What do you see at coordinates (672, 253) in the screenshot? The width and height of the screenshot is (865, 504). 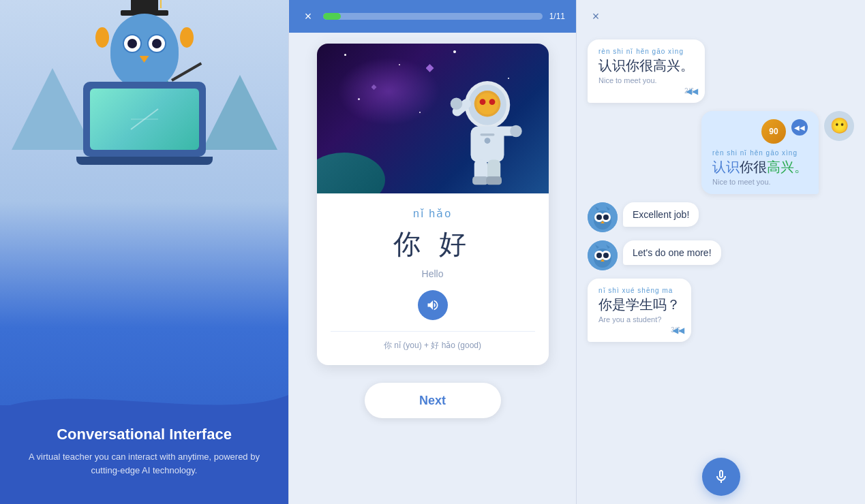 I see `one-more-bubble: Let's do one more!` at bounding box center [672, 253].